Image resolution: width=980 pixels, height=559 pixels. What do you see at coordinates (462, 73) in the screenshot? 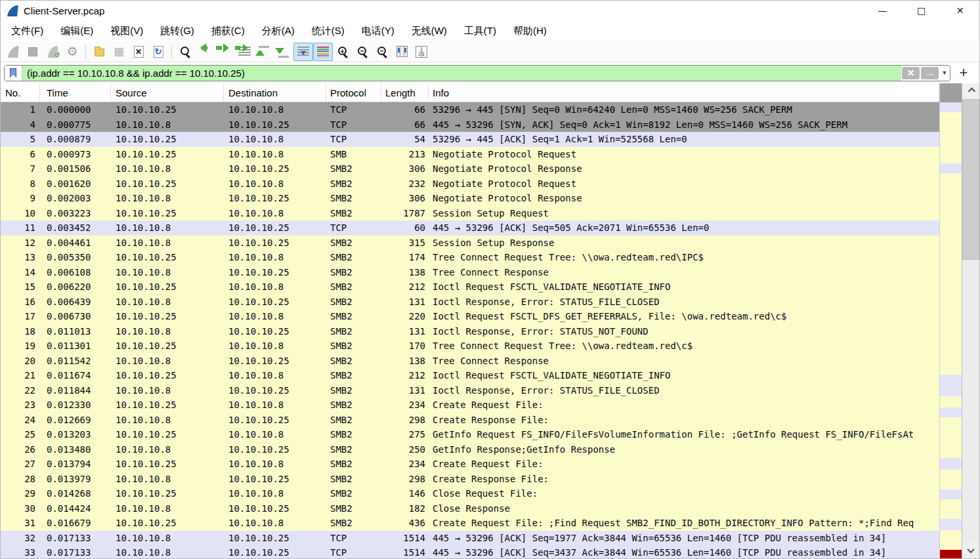
I see `display-filter-input: (ip.addr == 10.10.10.8 && ip.addr == 10.…` at bounding box center [462, 73].